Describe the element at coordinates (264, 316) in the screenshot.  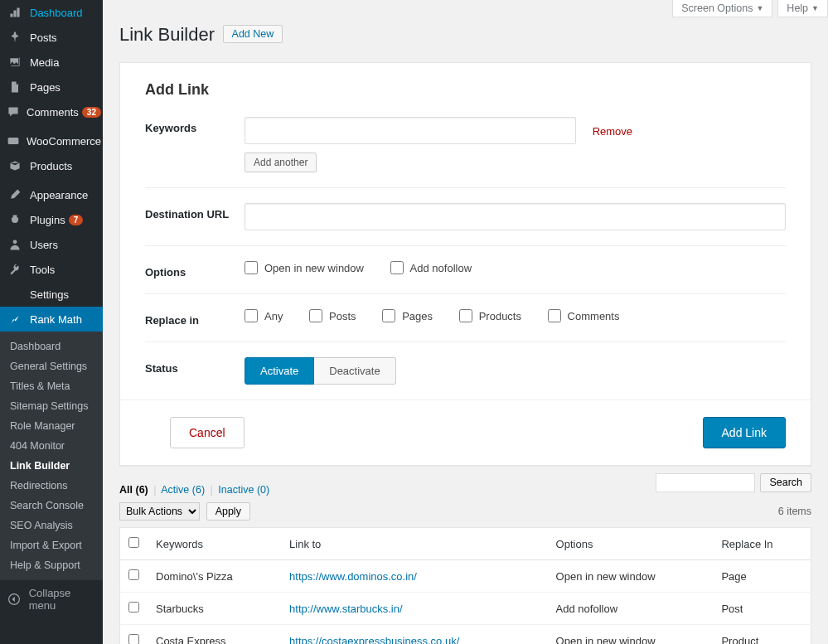
I see `replace-any-option: Any` at that location.